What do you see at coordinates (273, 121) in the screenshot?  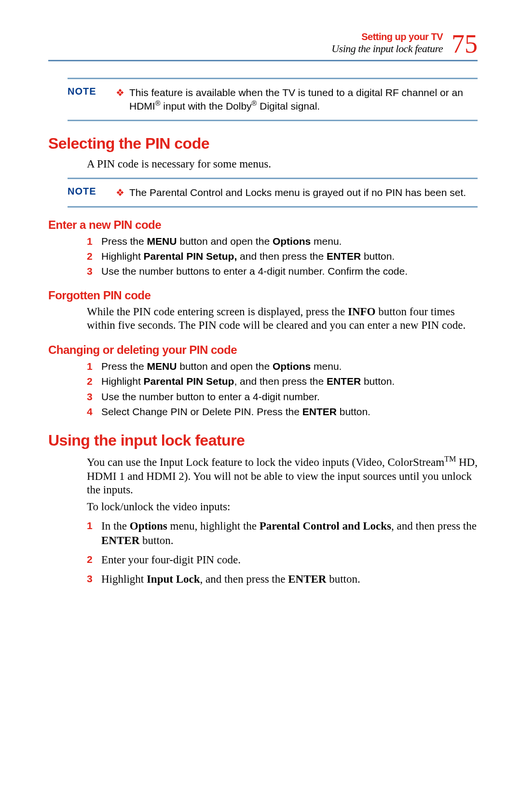 I see `note-rule-bottom` at bounding box center [273, 121].